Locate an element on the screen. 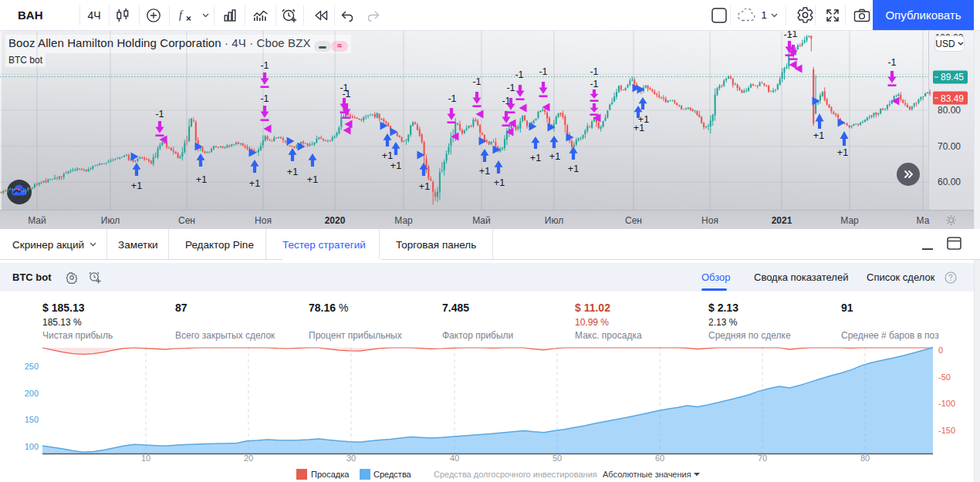  svg-text: 80 is located at coordinates (865, 458).